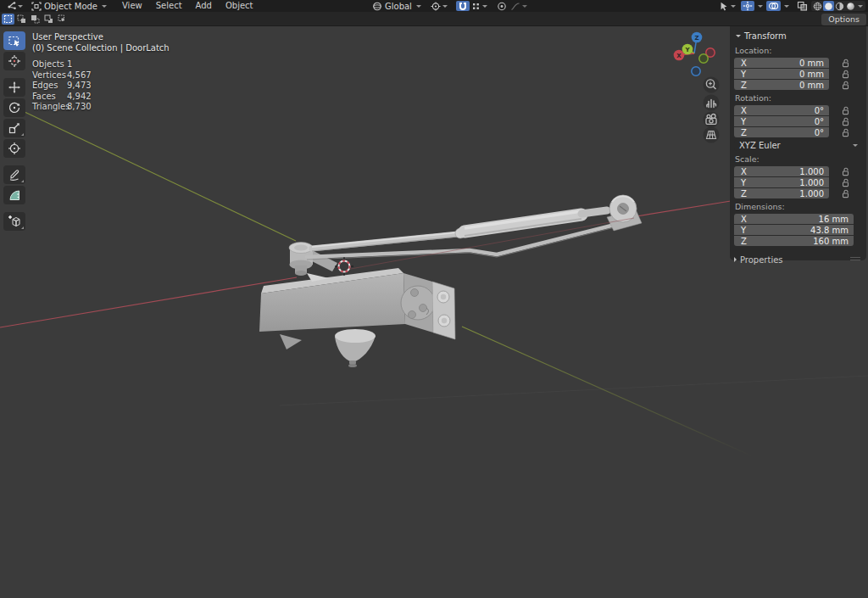 The width and height of the screenshot is (868, 598). What do you see at coordinates (15, 6) in the screenshot?
I see `editor-type-button` at bounding box center [15, 6].